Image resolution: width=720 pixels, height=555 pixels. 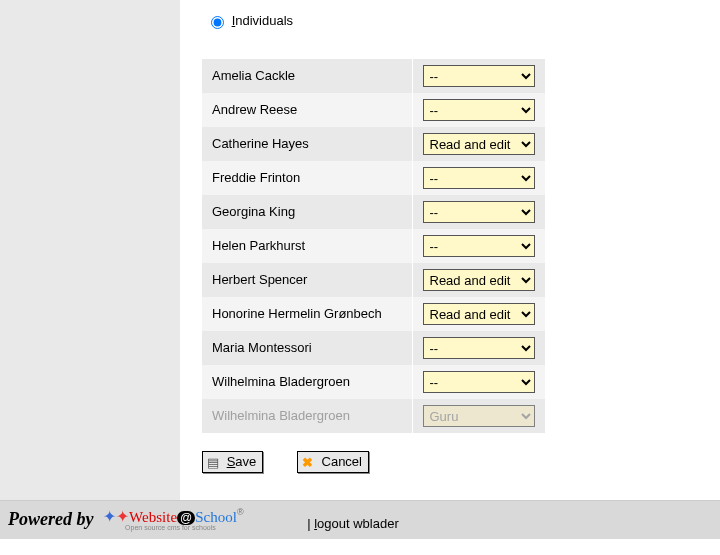 What do you see at coordinates (360, 520) in the screenshot?
I see `footer: Powered by ✦✦Website@School® Open source…` at bounding box center [360, 520].